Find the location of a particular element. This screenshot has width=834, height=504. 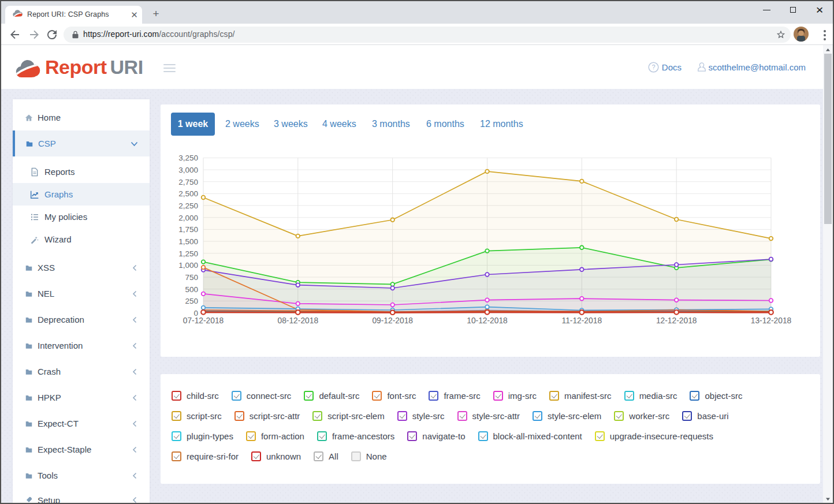

svg-text: 750 is located at coordinates (192, 277).